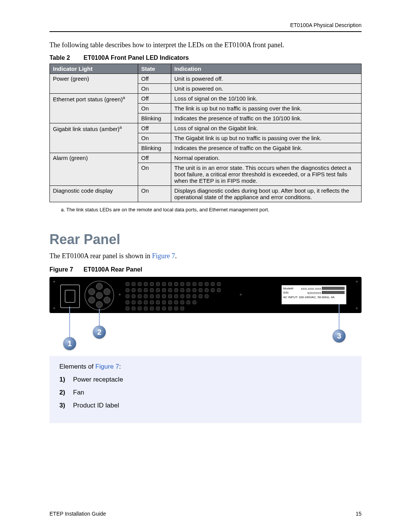  I want to click on rear-intro: The ET0100A rear panel is shown in Figur…, so click(206, 256).